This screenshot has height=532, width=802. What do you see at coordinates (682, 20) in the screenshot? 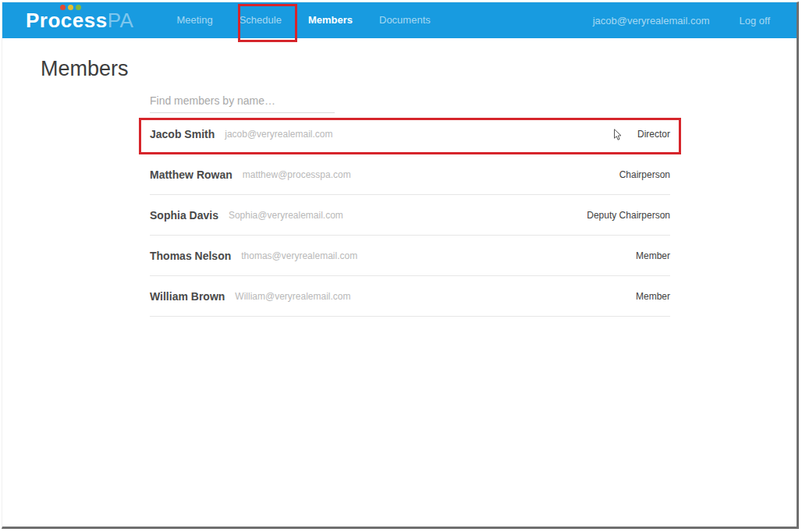
I see `app-bar-right: jacob@veryrealemail.com Log off` at bounding box center [682, 20].